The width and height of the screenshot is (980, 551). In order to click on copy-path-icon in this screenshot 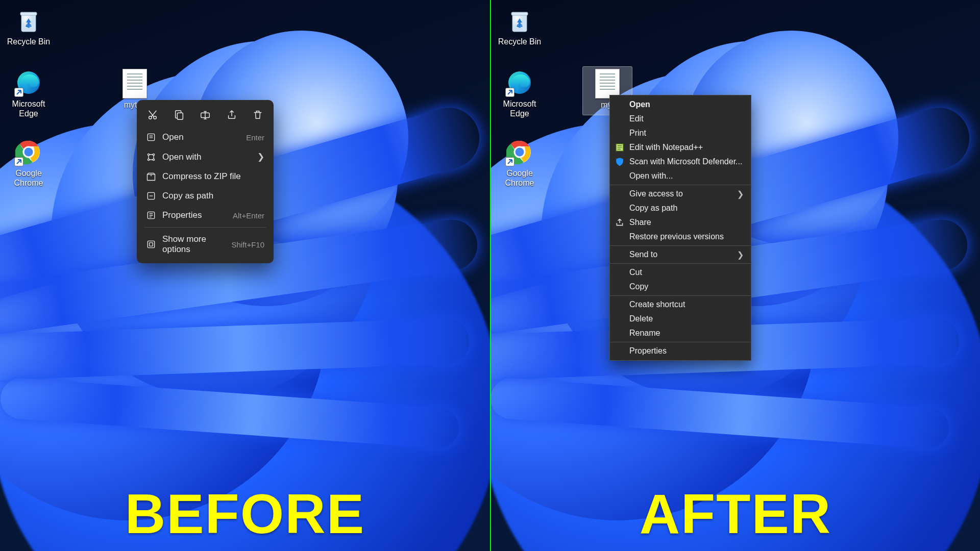, I will do `click(151, 196)`.